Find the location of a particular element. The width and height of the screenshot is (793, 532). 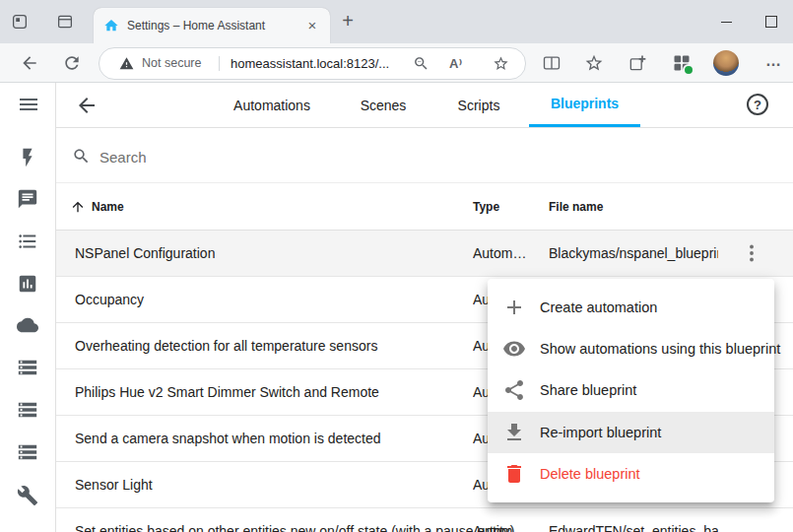

row-name: NSPanel Configuration is located at coordinates (145, 253).